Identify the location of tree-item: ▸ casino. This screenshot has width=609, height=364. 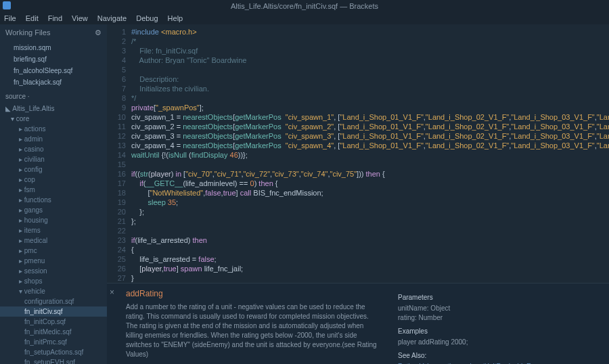
(53, 149).